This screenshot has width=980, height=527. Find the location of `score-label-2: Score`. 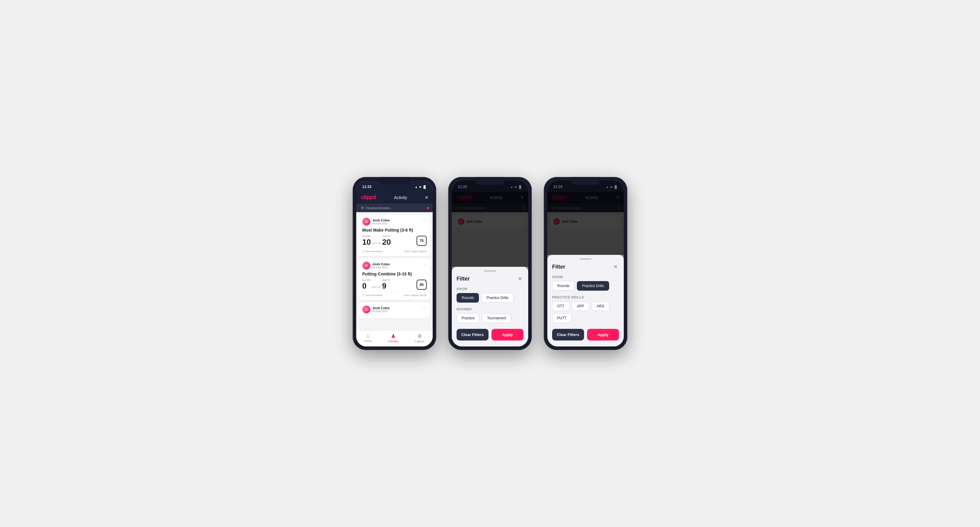

score-label-2: Score is located at coordinates (366, 280).